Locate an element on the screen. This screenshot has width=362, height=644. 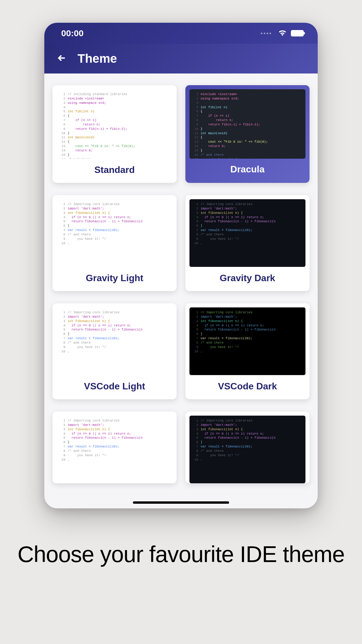
code-preview: 2#include <iostream> 3using namespace st… is located at coordinates (247, 124).